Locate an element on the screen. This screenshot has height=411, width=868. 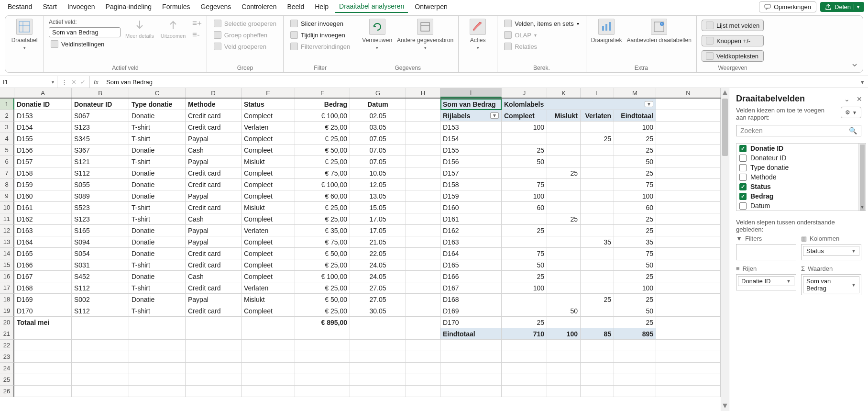
relations-button: Relaties is located at coordinates (541, 46).